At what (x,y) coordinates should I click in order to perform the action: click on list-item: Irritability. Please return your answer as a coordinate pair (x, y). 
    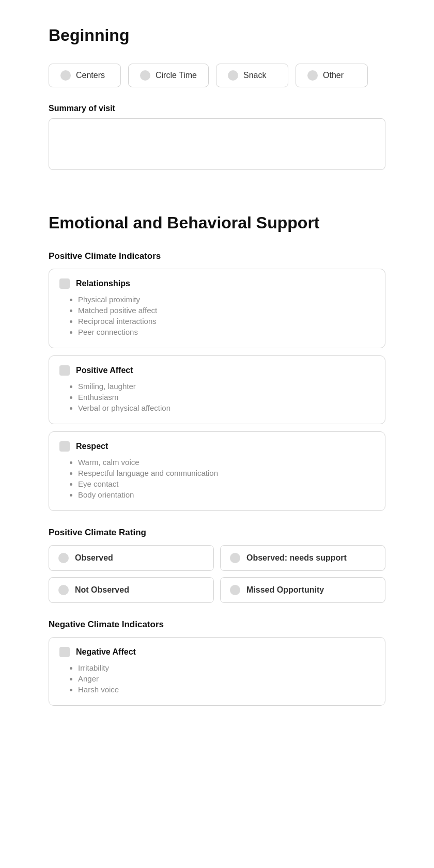
    Looking at the image, I should click on (226, 668).